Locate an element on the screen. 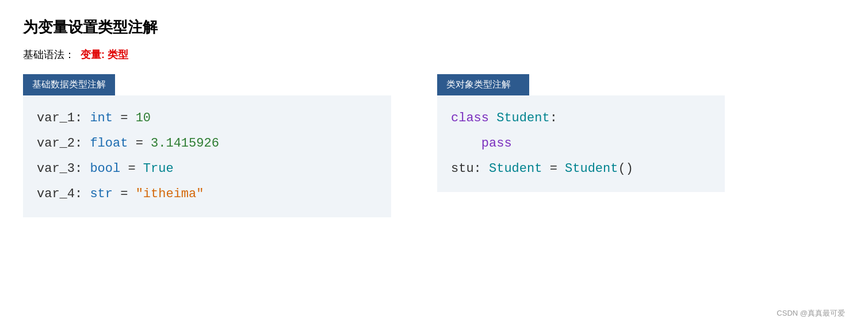  code-var2-type: float is located at coordinates (109, 144).